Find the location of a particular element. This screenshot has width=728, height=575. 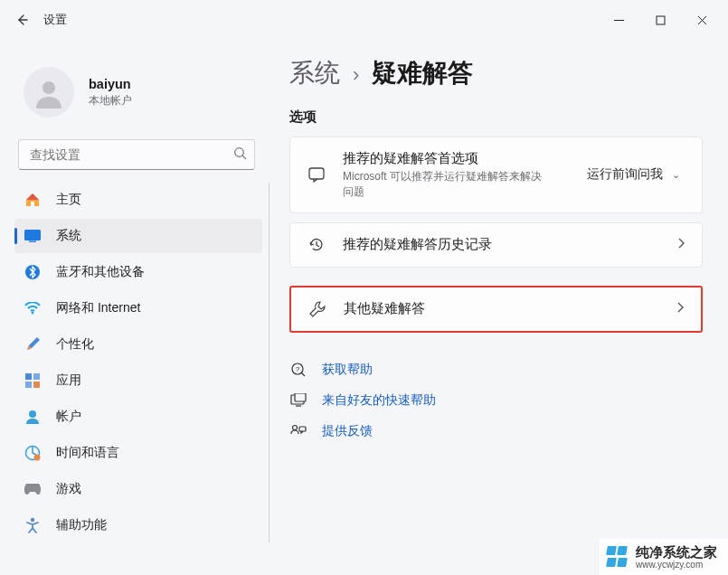

sidebar-item-label: 个性化 is located at coordinates (75, 344).